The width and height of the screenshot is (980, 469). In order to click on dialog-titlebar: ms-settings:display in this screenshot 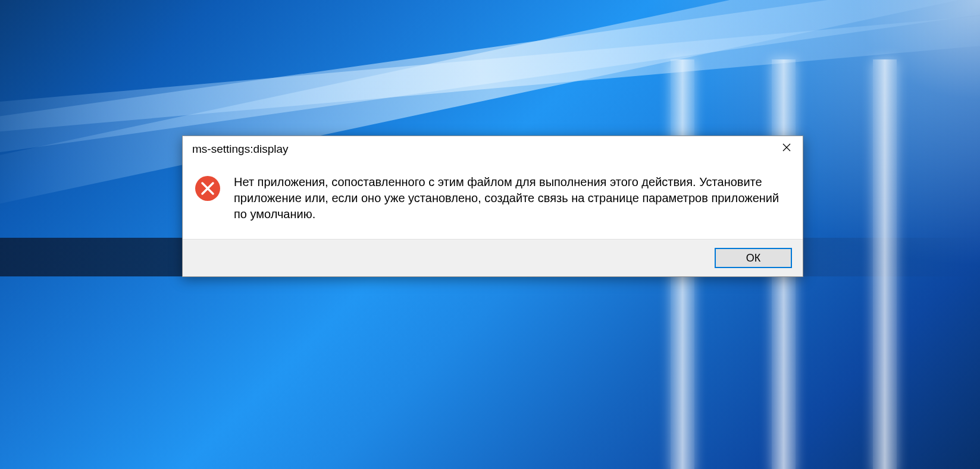, I will do `click(493, 149)`.